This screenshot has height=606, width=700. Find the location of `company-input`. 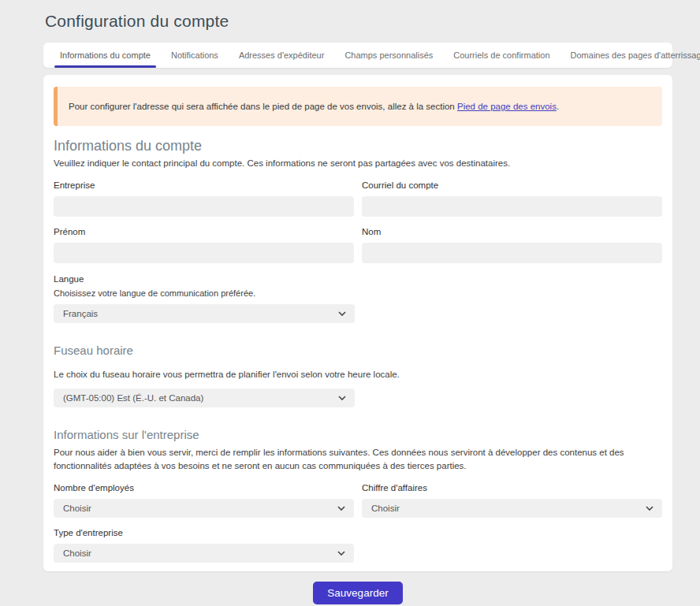

company-input is located at coordinates (203, 206).